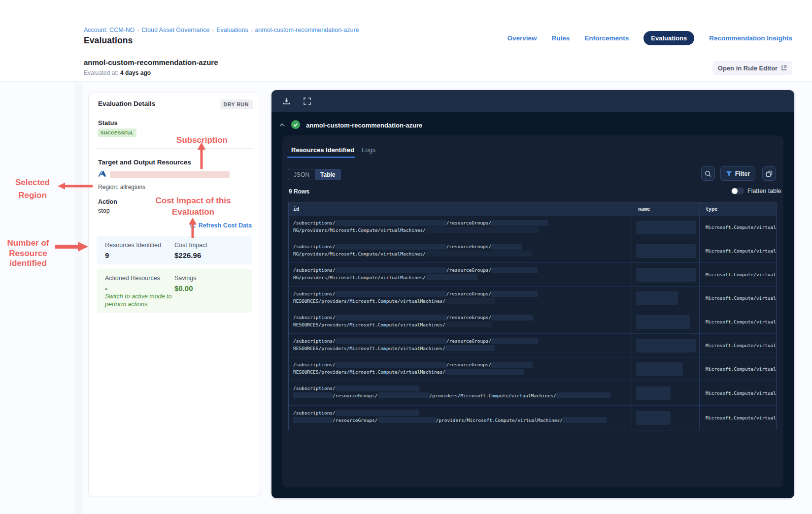  What do you see at coordinates (222, 30) in the screenshot?
I see `breadcrumb: Account: CCM-NG›Cloud Asset Governance›E…` at bounding box center [222, 30].